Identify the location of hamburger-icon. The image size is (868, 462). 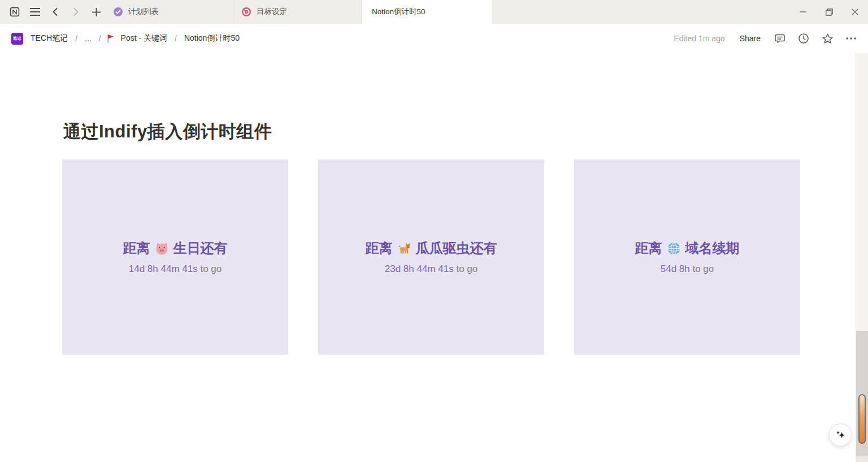
(35, 12).